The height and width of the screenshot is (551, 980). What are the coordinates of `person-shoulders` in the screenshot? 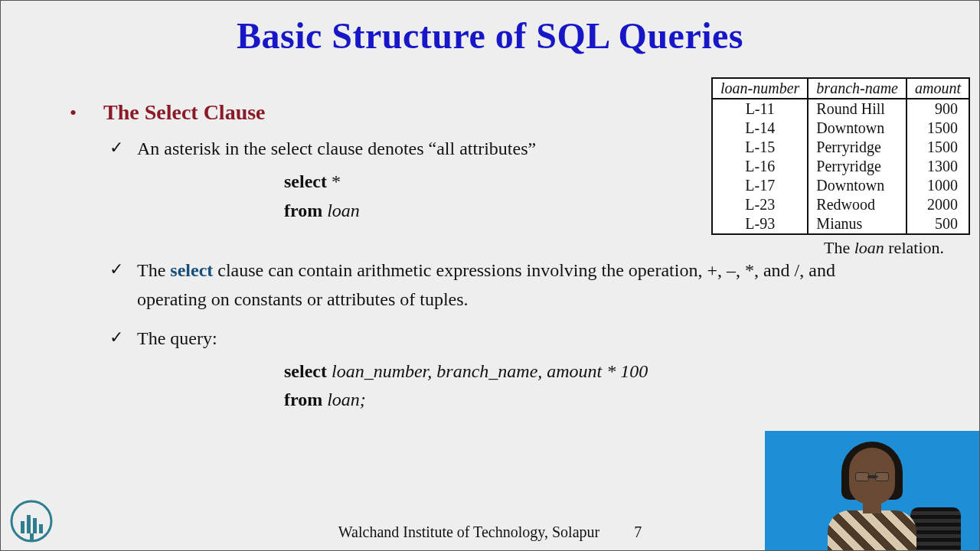 It's located at (872, 530).